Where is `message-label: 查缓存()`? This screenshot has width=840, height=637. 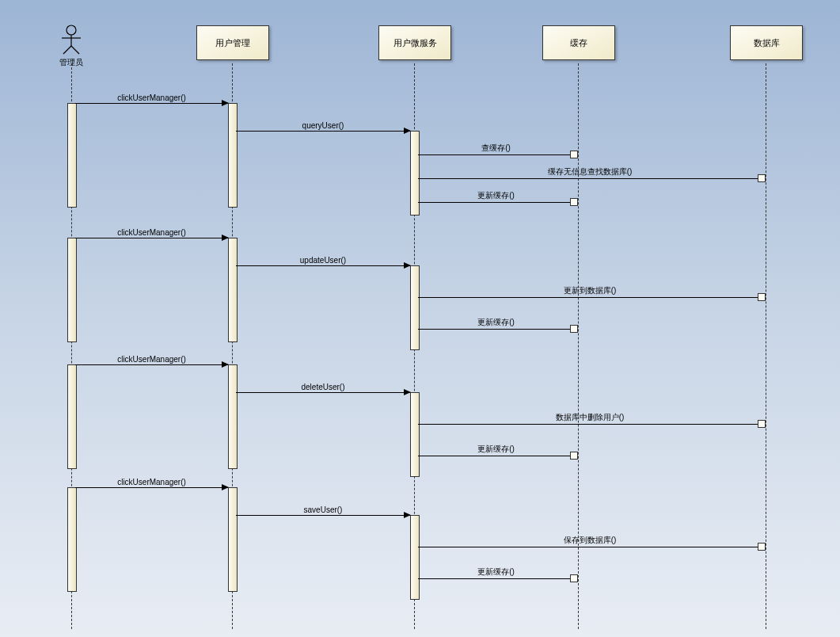 message-label: 查缓存() is located at coordinates (496, 148).